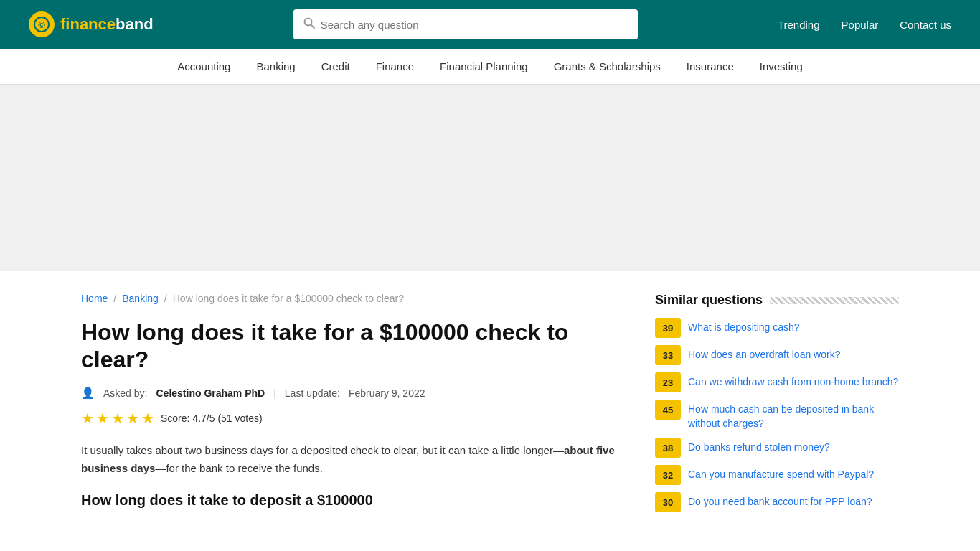  Describe the element at coordinates (141, 298) in the screenshot. I see `breadcrumb-banking: Banking` at that location.